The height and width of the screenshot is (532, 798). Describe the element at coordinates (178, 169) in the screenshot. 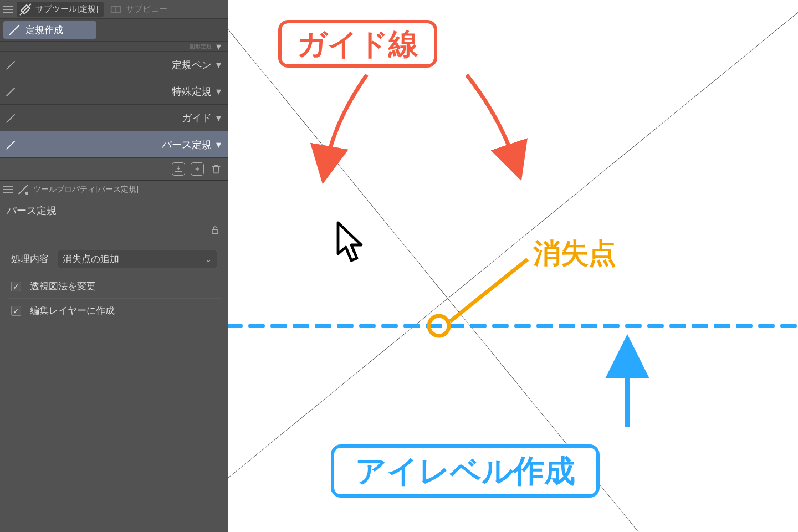

I see `import-icon` at that location.